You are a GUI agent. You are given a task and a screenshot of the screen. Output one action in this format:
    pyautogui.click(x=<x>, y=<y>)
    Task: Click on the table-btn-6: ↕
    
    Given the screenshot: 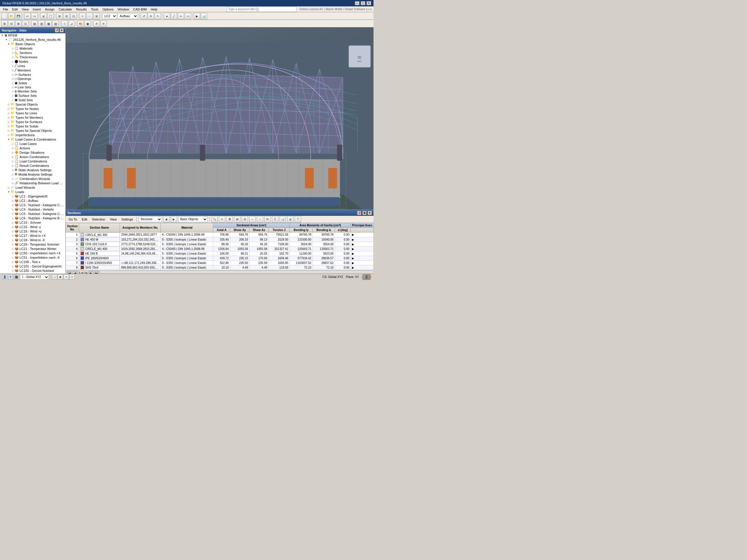 What is the action you would take?
    pyautogui.click(x=260, y=219)
    